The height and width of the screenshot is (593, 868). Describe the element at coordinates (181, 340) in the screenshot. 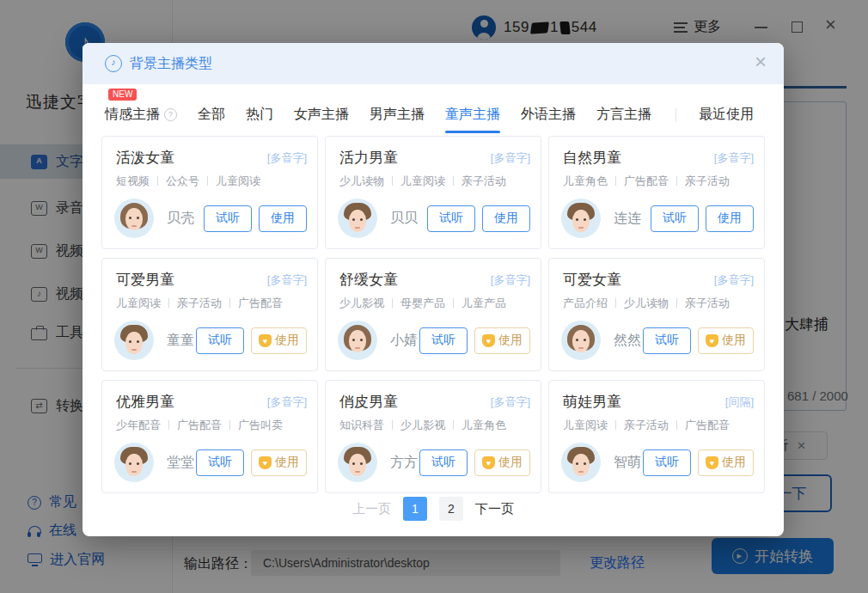

I see `voice-name: 童童` at that location.